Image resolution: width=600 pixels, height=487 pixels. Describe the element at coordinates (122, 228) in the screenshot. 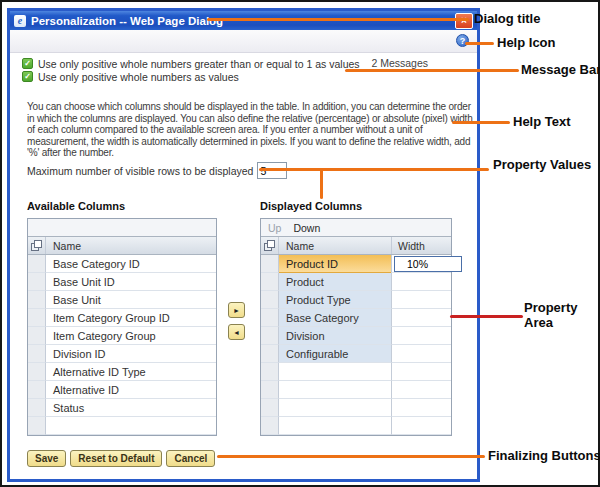

I see `available-table-toolbar` at that location.